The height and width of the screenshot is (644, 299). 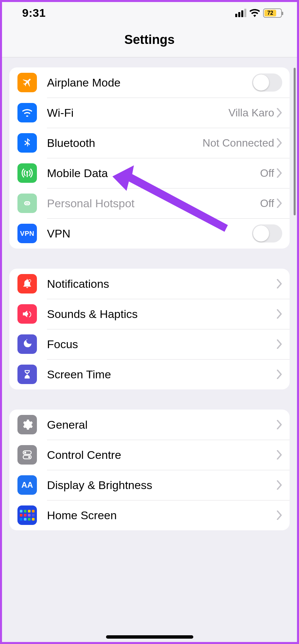 What do you see at coordinates (150, 233) in the screenshot?
I see `row-vpn: VPN VPN` at bounding box center [150, 233].